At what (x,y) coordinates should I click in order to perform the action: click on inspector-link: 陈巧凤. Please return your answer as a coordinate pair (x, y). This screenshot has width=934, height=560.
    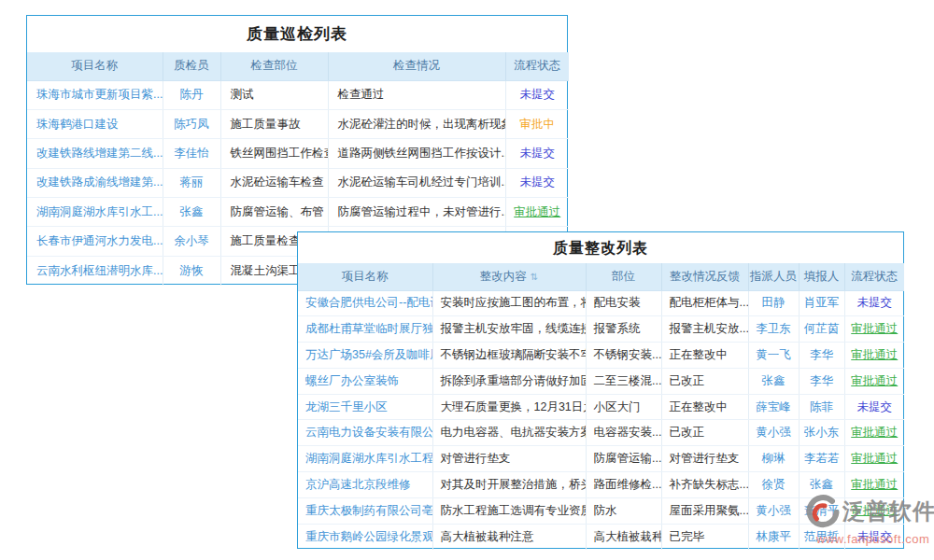
    Looking at the image, I should click on (191, 124).